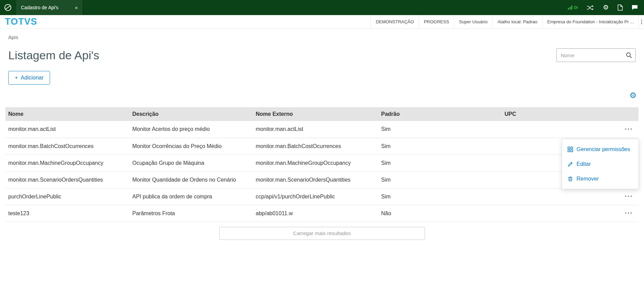  What do you see at coordinates (322, 8) in the screenshot?
I see `top-bar: Cadastro de Api's × DI ⚙` at bounding box center [322, 8].